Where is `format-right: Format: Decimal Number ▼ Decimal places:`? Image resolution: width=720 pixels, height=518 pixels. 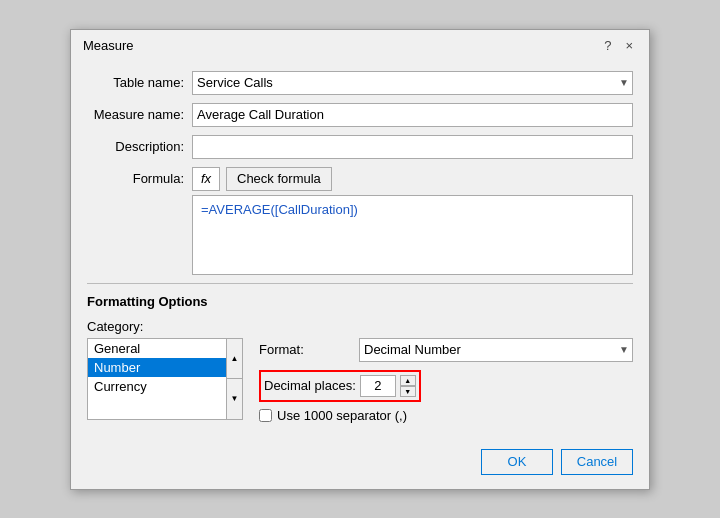 format-right: Format: Decimal Number ▼ Decimal places: is located at coordinates (446, 380).